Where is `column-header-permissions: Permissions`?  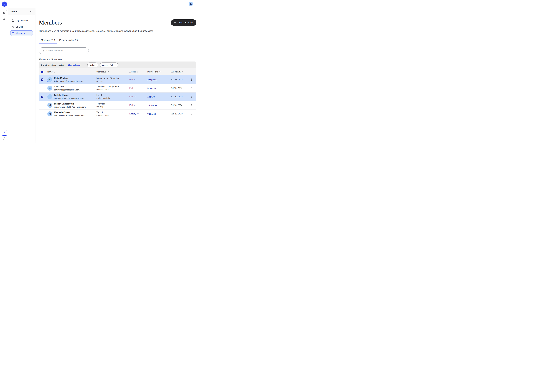
column-header-permissions: Permissions is located at coordinates (159, 72).